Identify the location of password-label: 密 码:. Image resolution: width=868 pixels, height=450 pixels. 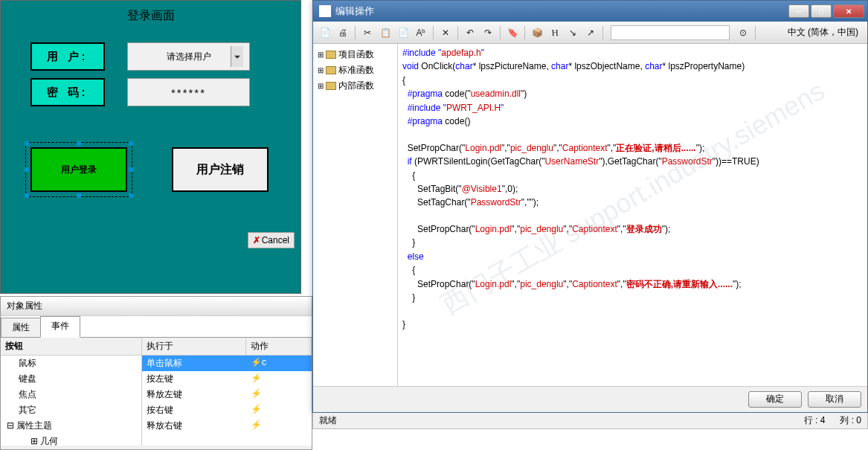
(68, 92).